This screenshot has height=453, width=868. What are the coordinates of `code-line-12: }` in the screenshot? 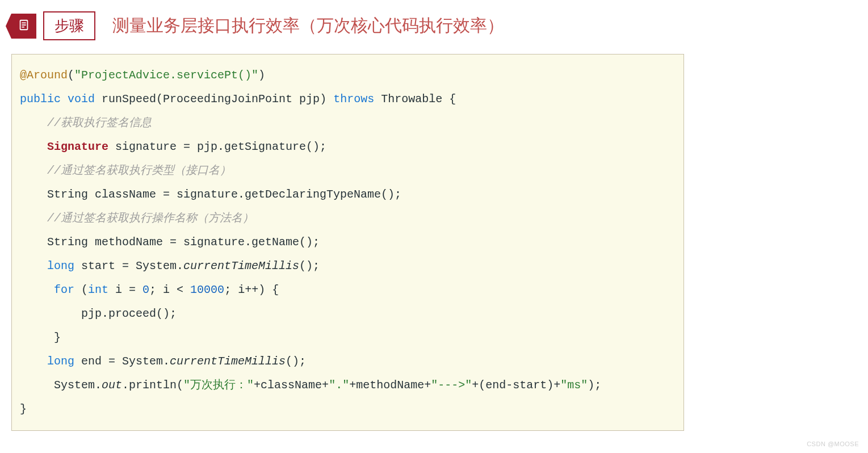 It's located at (347, 338).